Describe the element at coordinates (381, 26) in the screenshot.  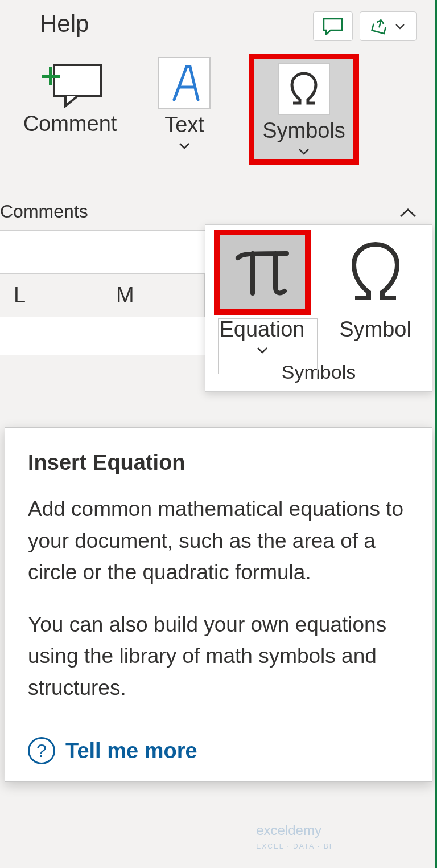
I see `share-icon` at that location.